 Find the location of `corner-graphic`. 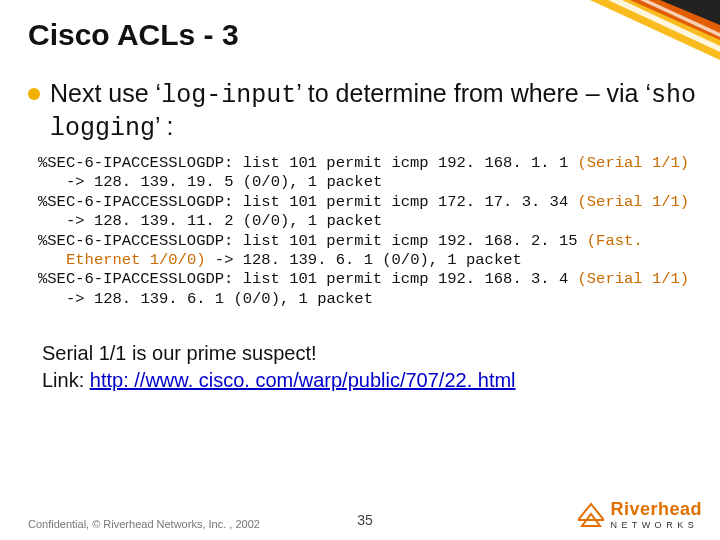

corner-graphic is located at coordinates (640, 40).